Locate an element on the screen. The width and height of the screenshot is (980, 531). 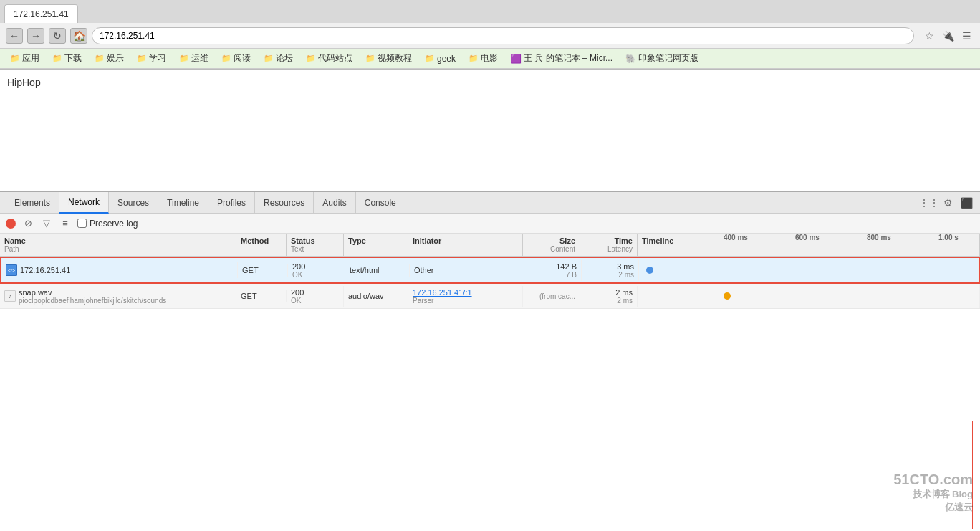
menu-icon: ☰ is located at coordinates (966, 36).